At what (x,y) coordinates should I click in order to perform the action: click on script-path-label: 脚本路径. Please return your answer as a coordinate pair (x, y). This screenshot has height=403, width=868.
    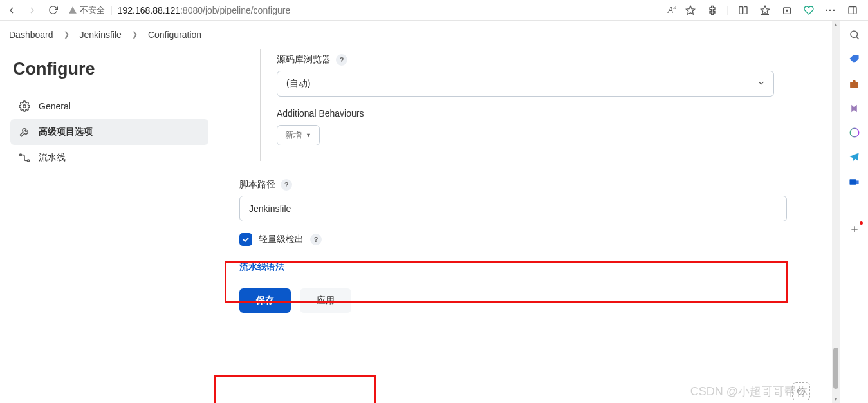
    Looking at the image, I should click on (257, 185).